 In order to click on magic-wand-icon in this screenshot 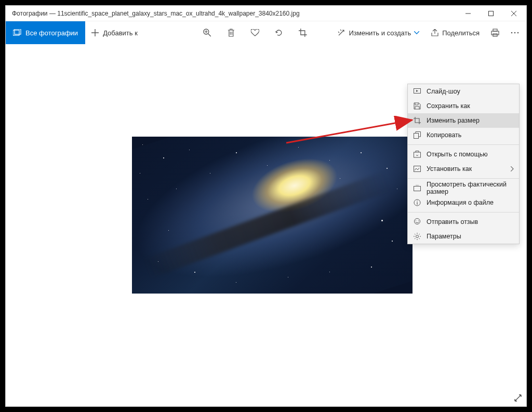, I will do `click(341, 33)`.